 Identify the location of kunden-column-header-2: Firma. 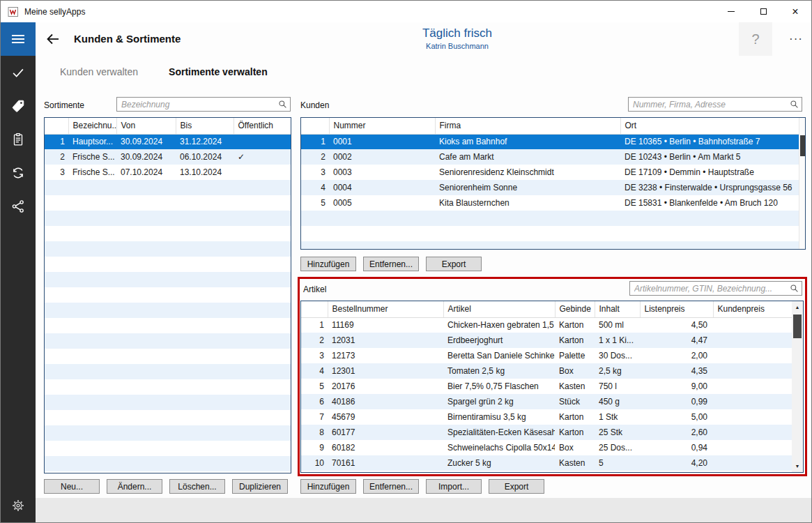
(528, 126).